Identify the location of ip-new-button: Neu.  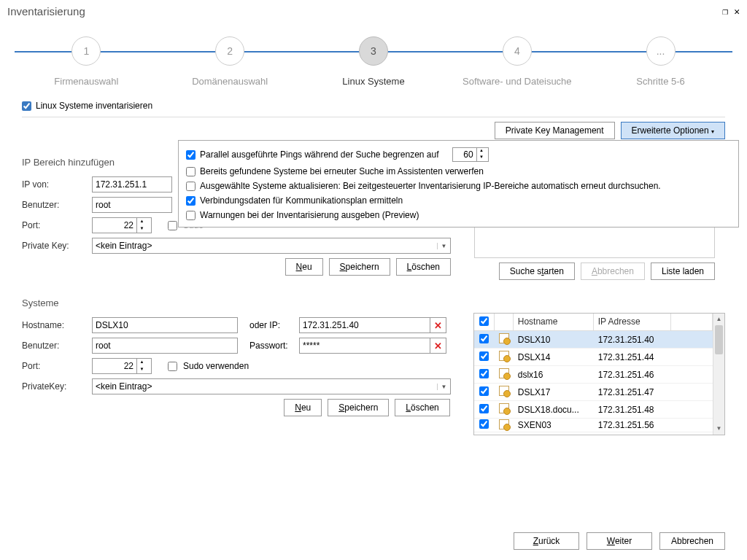
(304, 267).